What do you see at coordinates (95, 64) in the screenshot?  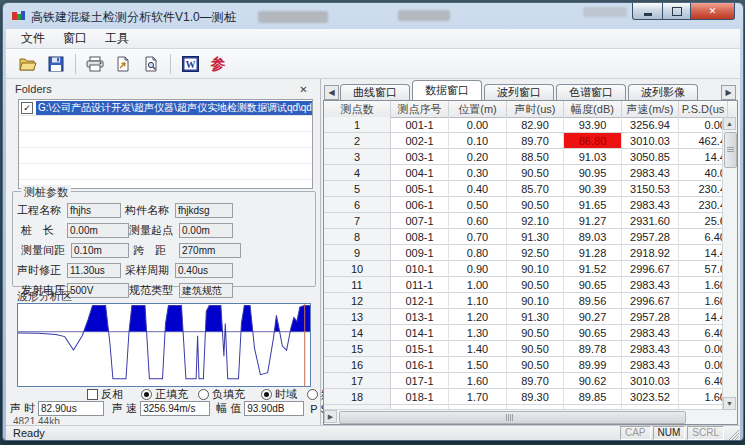 I see `print-button` at bounding box center [95, 64].